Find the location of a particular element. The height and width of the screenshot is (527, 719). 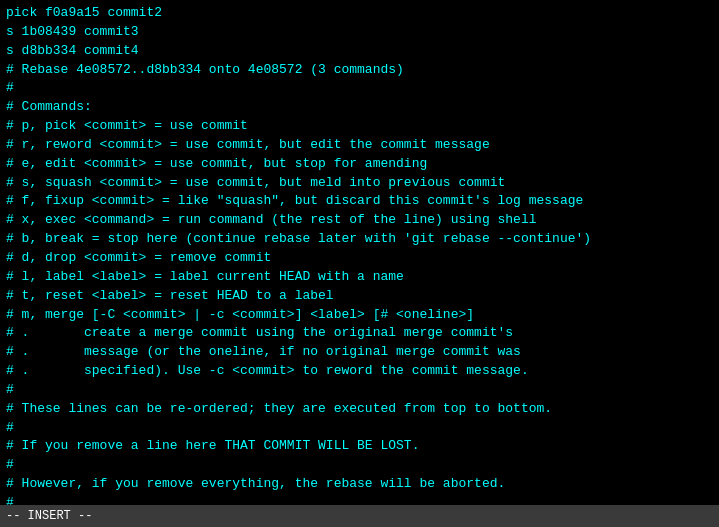

terminal-line: # However, if you remove everything, the… is located at coordinates (360, 484).